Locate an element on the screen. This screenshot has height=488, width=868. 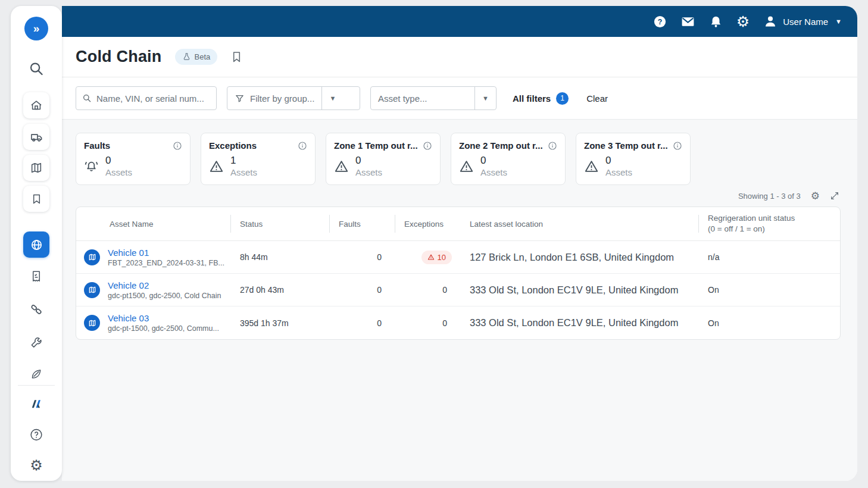
sidebar-item-fuel is located at coordinates (37, 374).